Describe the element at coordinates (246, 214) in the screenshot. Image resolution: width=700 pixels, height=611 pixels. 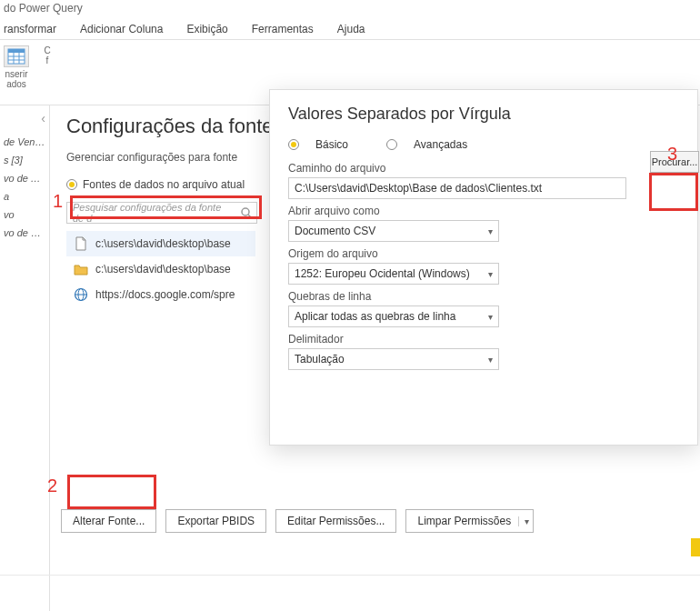
I see `search-icon` at that location.